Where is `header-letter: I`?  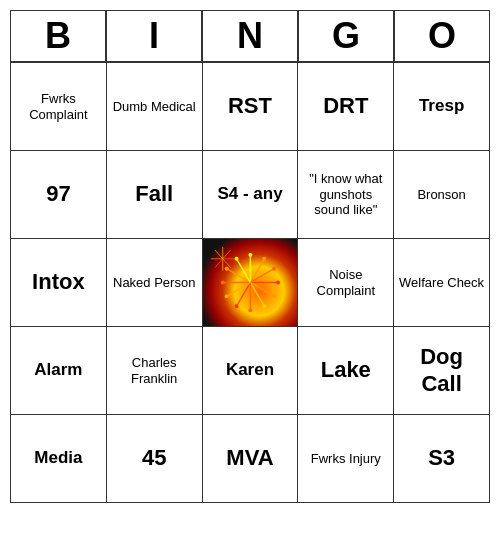
header-letter: I is located at coordinates (154, 36).